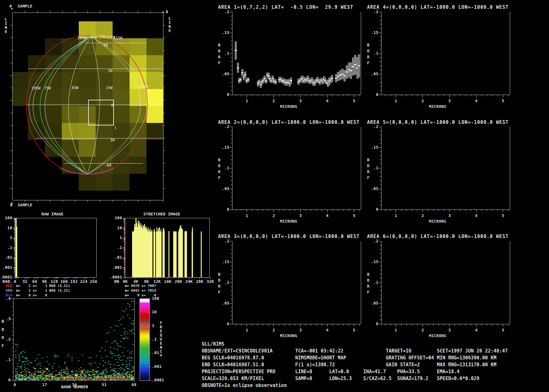 The image size is (549, 392). What do you see at coordinates (84, 282) in the screenshot?
I see `svg-text: 224` at bounding box center [84, 282].